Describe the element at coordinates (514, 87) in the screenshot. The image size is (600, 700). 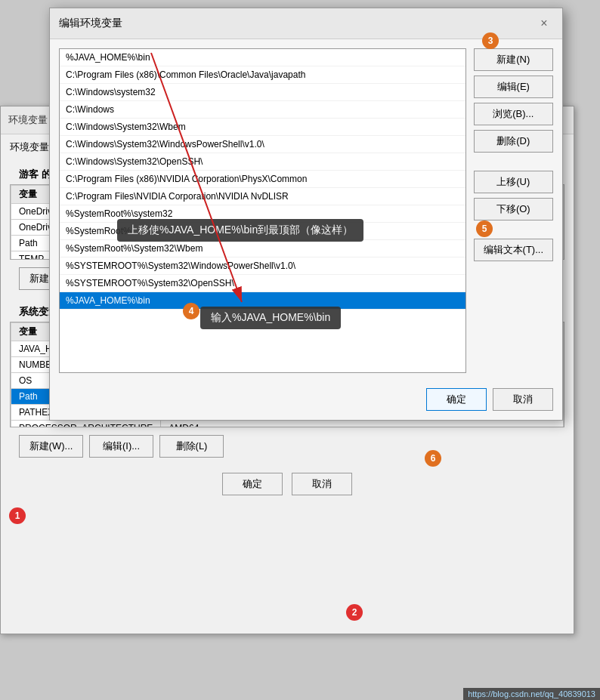
I see `edit-button: 编辑(E)` at that location.